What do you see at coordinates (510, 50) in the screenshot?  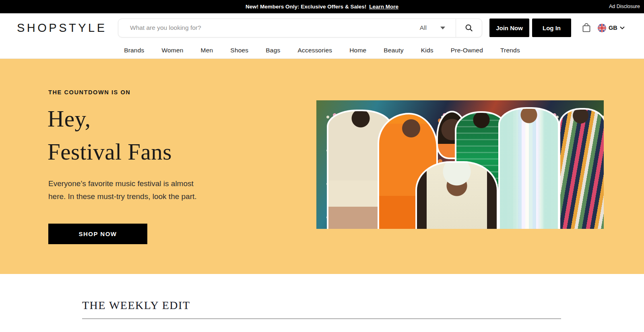 I see `nav-item-trends: Trends` at bounding box center [510, 50].